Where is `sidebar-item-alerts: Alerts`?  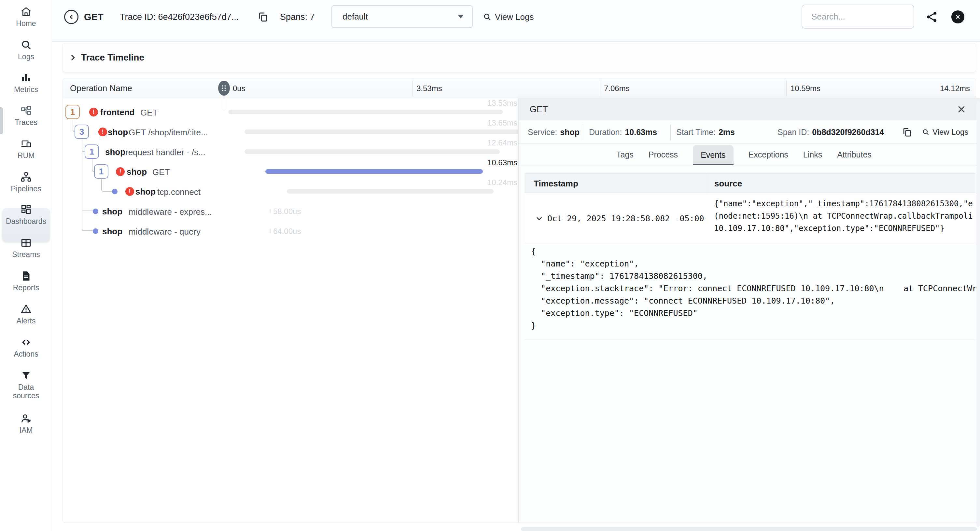
sidebar-item-alerts: Alerts is located at coordinates (26, 314).